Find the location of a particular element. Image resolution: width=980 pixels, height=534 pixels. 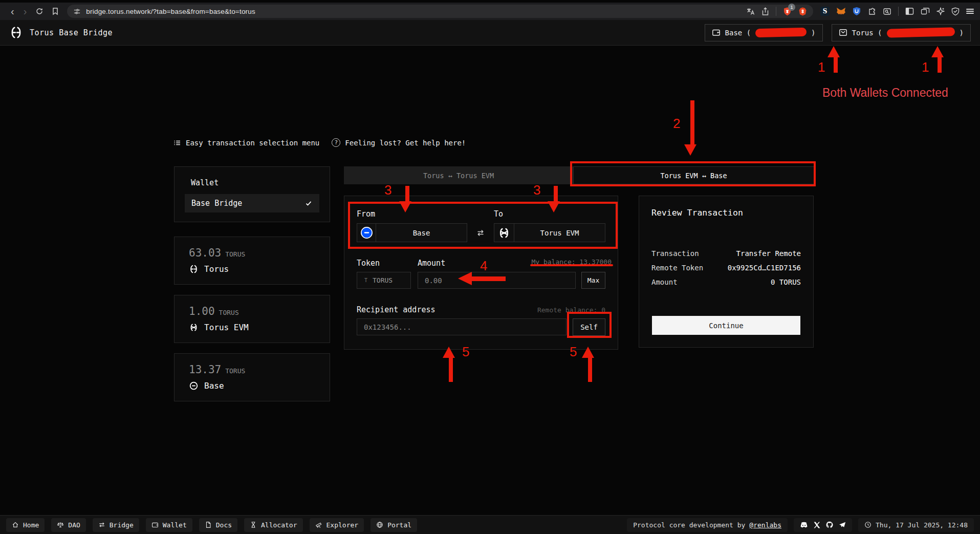

base-network-icon is located at coordinates (193, 386).